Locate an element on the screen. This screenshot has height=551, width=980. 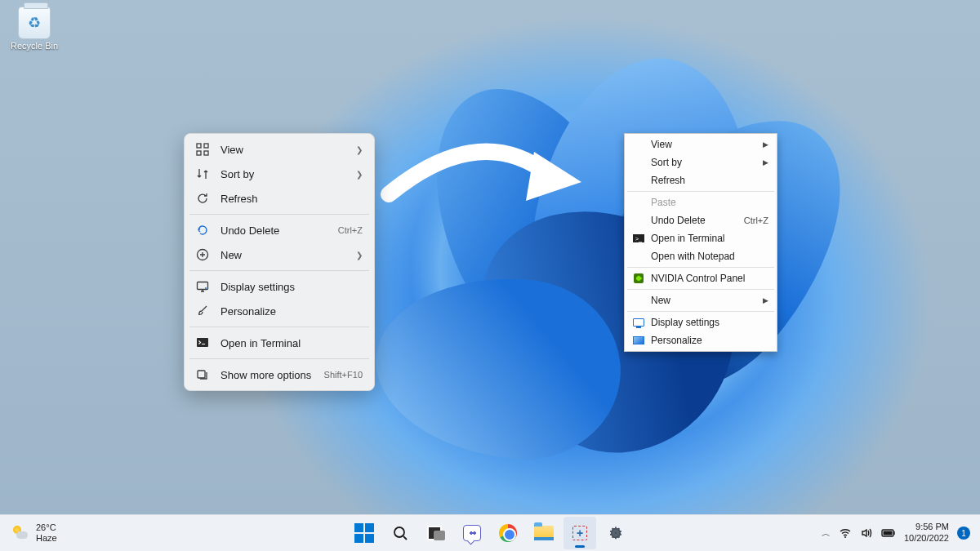
ctx-label: Undo Delete is located at coordinates (276, 230).